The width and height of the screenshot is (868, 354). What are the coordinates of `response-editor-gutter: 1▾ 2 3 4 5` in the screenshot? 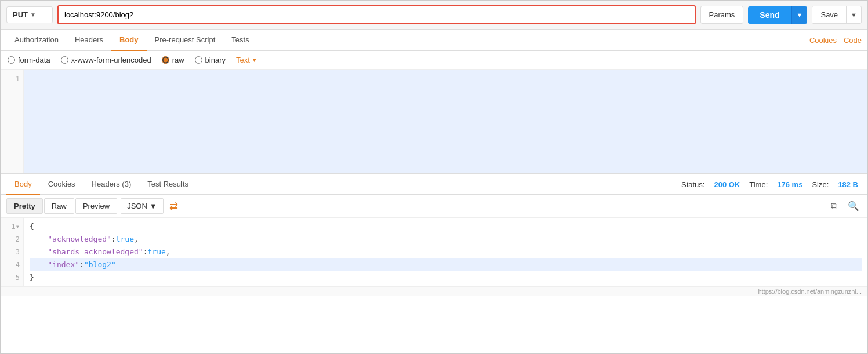 It's located at (12, 252).